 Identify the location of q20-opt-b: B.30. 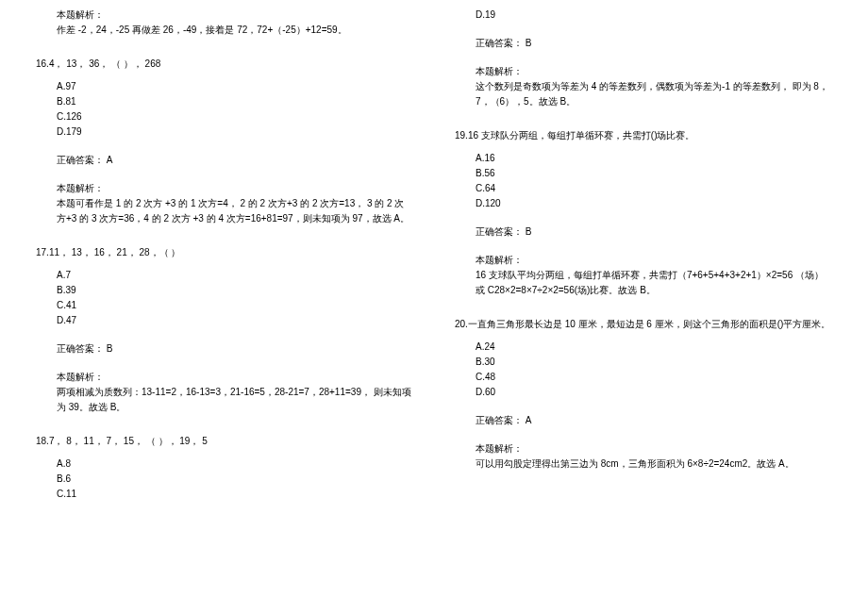
(654, 362).